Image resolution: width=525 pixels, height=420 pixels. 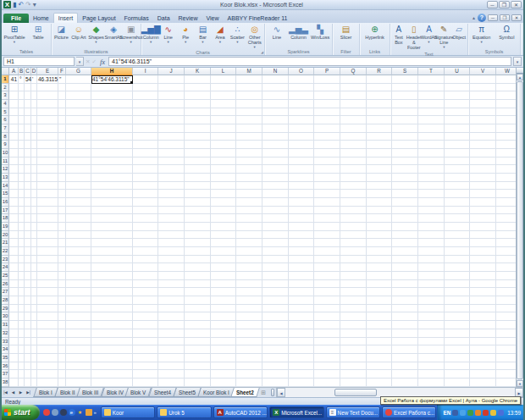 What do you see at coordinates (47, 374) in the screenshot?
I see `cell-E37` at bounding box center [47, 374].